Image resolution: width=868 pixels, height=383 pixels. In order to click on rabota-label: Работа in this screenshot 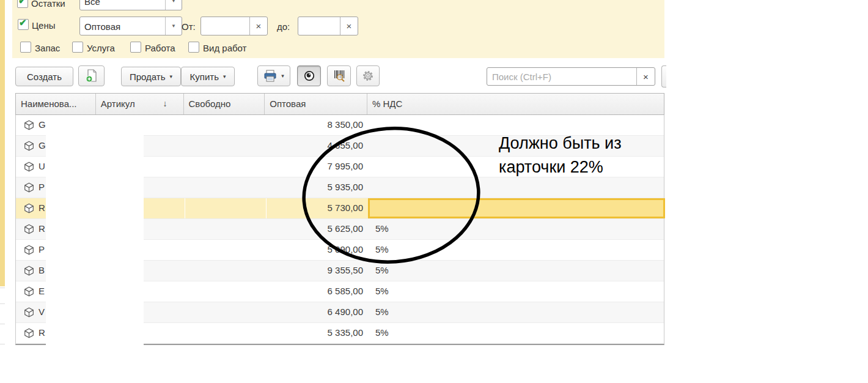, I will do `click(160, 48)`.